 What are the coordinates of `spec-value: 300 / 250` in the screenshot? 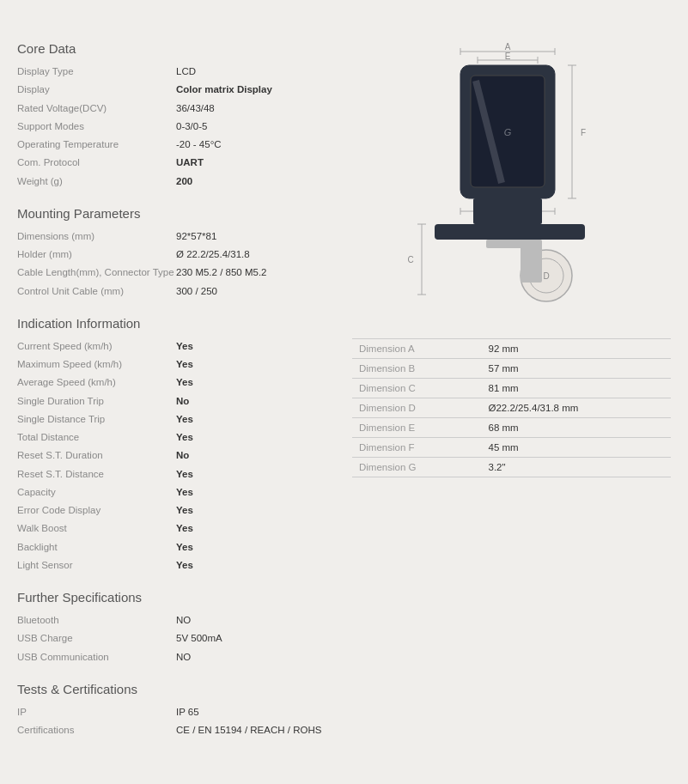 It's located at (197, 292).